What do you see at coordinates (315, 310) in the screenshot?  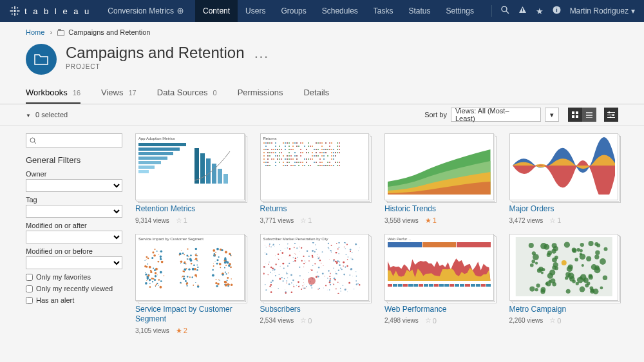 I see `workbook-title: Subscribers` at bounding box center [315, 310].